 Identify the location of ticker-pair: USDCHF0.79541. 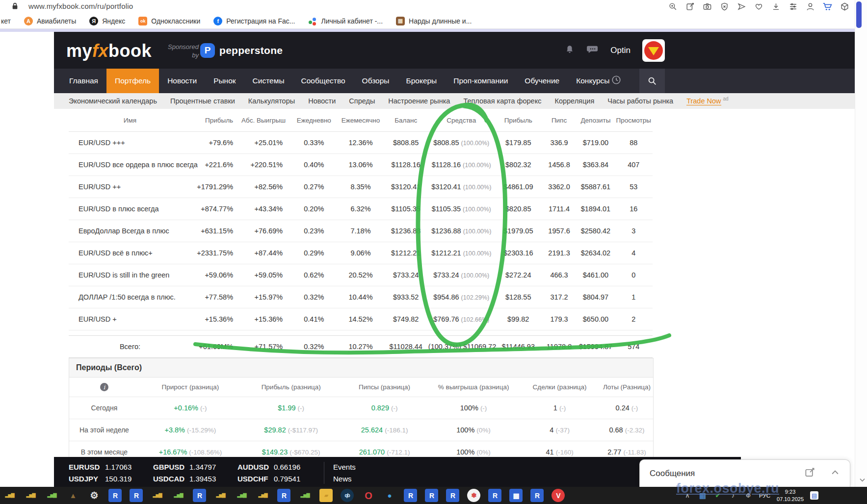
(275, 479).